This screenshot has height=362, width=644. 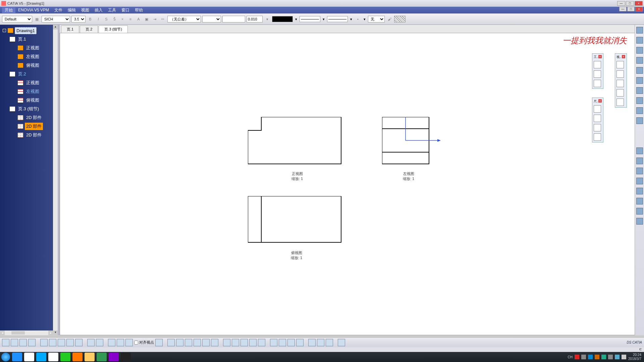 What do you see at coordinates (44, 343) in the screenshot?
I see `cut-icon` at bounding box center [44, 343].